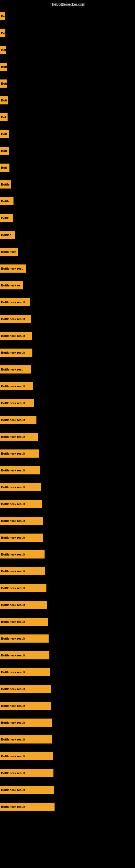 This screenshot has width=135, height=868. Describe the element at coordinates (68, 252) in the screenshot. I see `bar-row: Bottleneck` at that location.